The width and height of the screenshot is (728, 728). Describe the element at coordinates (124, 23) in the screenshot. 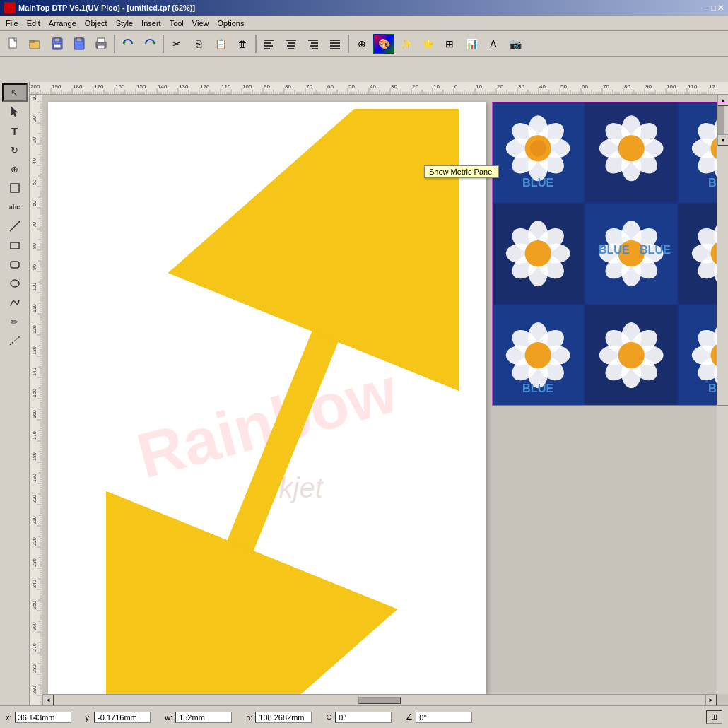

I see `menu-style: Style` at that location.